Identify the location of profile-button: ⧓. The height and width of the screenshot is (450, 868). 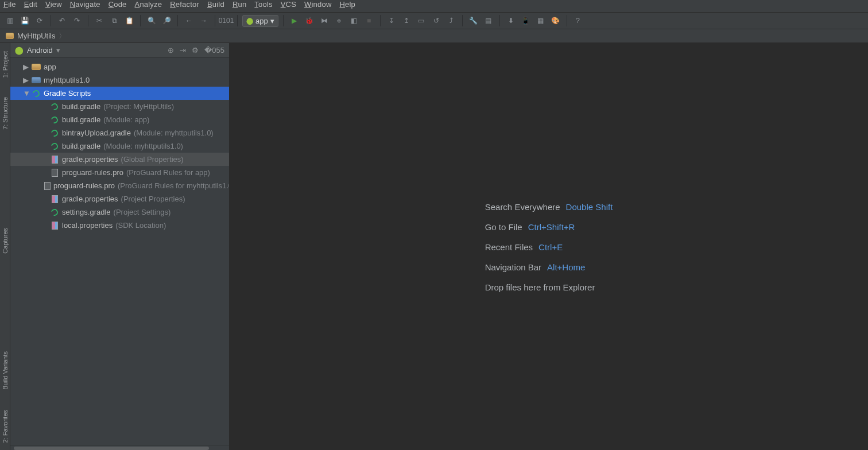
(324, 21).